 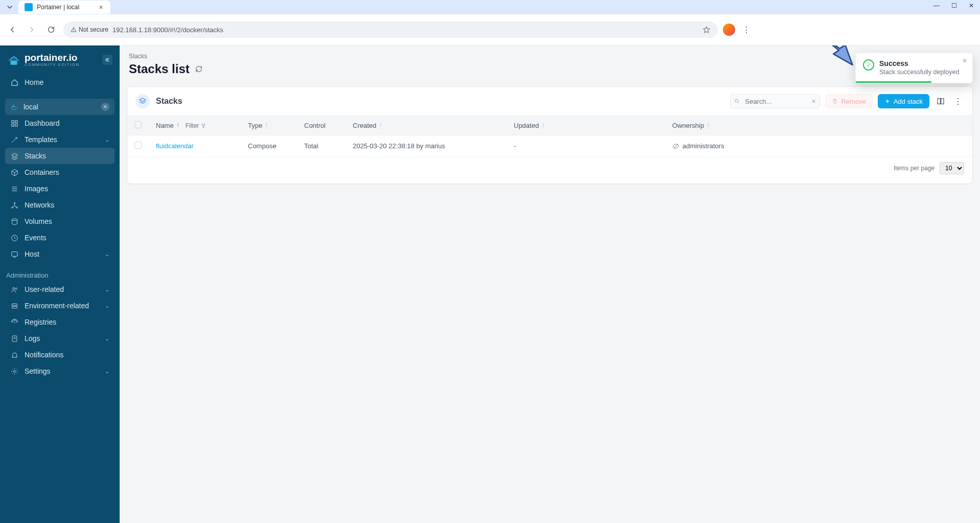 What do you see at coordinates (60, 205) in the screenshot?
I see `sidebar-item-networks: Networks` at bounding box center [60, 205].